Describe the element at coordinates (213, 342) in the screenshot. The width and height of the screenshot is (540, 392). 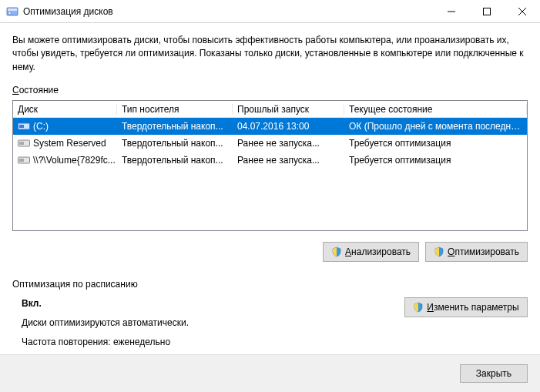
I see `schedule-freq-text: Частота повторения: еженедельно` at that location.